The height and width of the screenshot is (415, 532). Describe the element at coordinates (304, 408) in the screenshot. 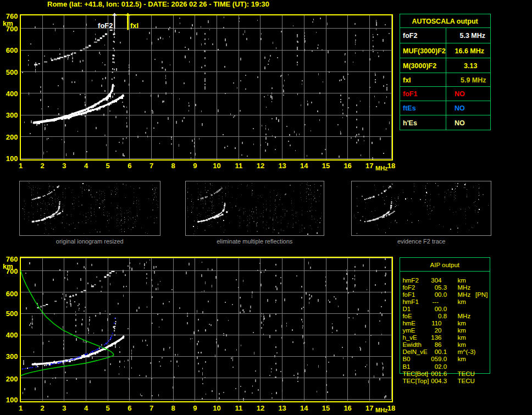

I see `svg-text: 14` at that location.